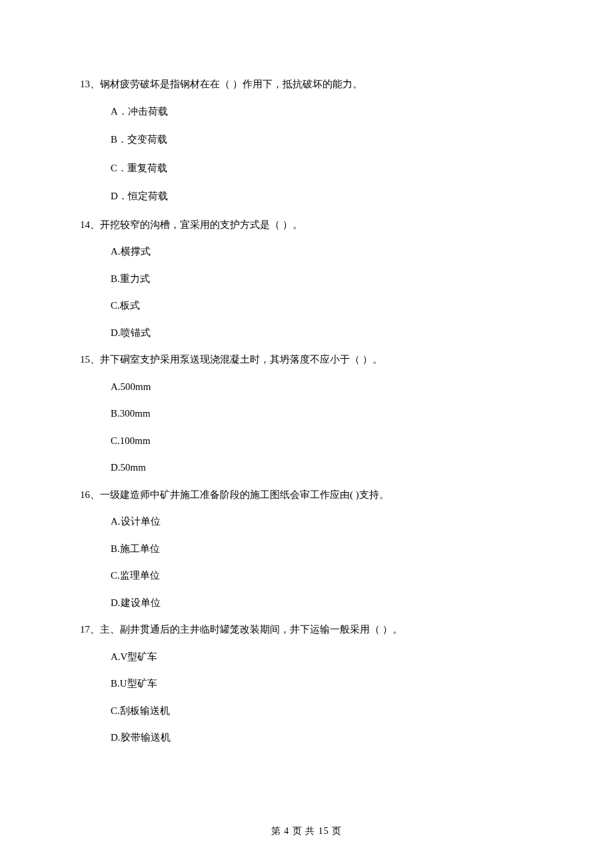 This screenshot has height=868, width=613. I want to click on question-17: 17、主、副井贯通后的主井临时罐笼改装期间，井下运输一般采用（ ）。 A.V型矿…, so click(306, 684).